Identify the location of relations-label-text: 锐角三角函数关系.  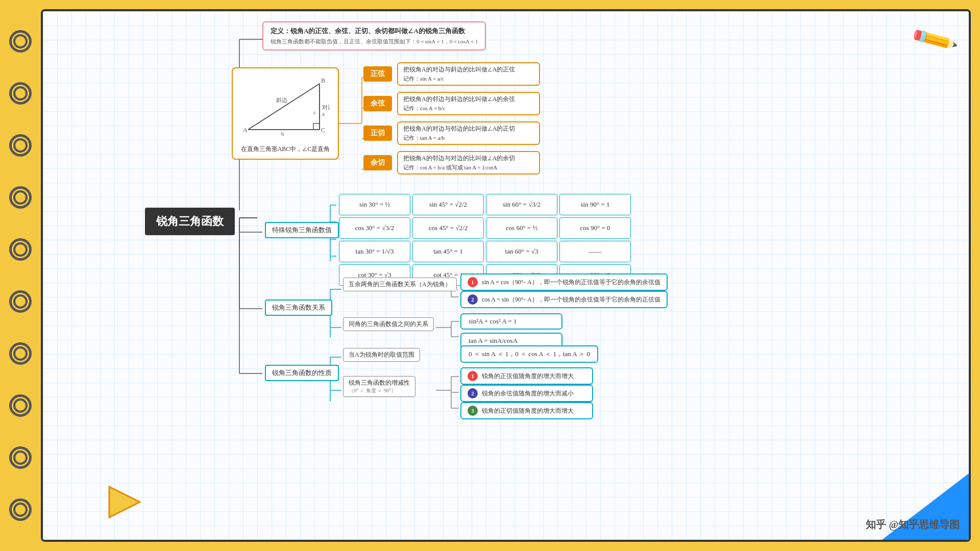
(299, 307).